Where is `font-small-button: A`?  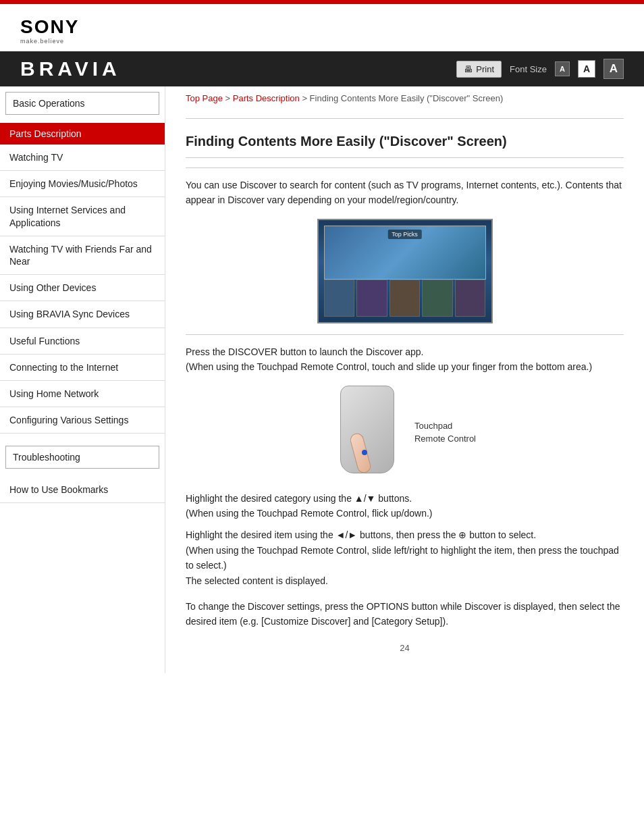 font-small-button: A is located at coordinates (562, 69).